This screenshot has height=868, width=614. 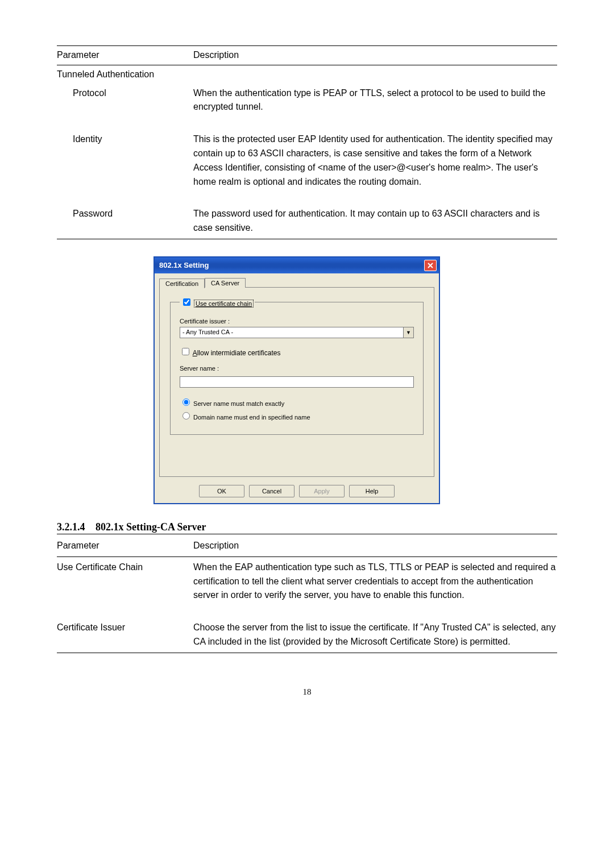 What do you see at coordinates (297, 321) in the screenshot?
I see `cert-issuer-label: Certificate issuer :` at bounding box center [297, 321].